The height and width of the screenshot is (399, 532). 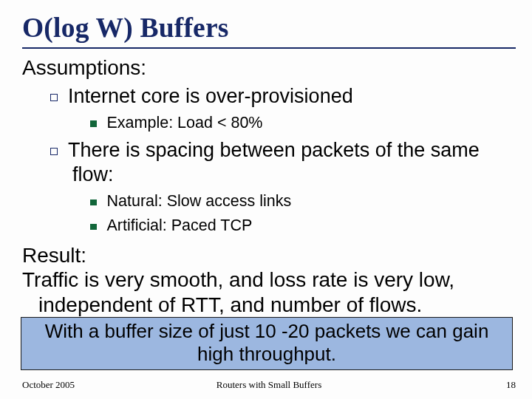 I want to click on bullet-text: There is spacing between packets of the …, so click(x=273, y=163).